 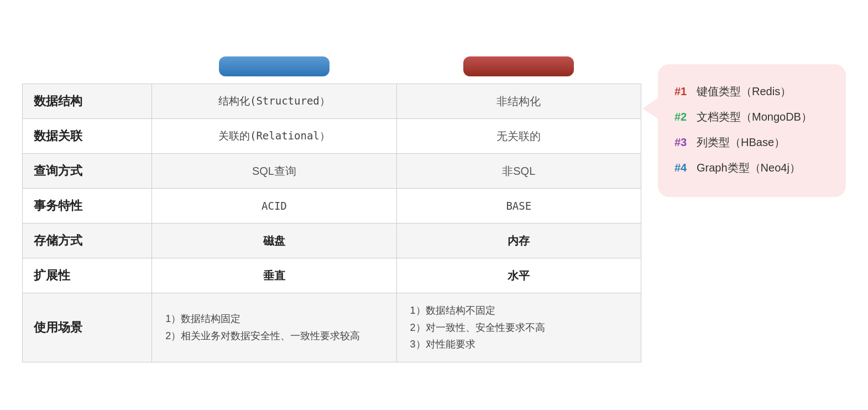 I want to click on sql-cell: 垂直, so click(x=274, y=276).